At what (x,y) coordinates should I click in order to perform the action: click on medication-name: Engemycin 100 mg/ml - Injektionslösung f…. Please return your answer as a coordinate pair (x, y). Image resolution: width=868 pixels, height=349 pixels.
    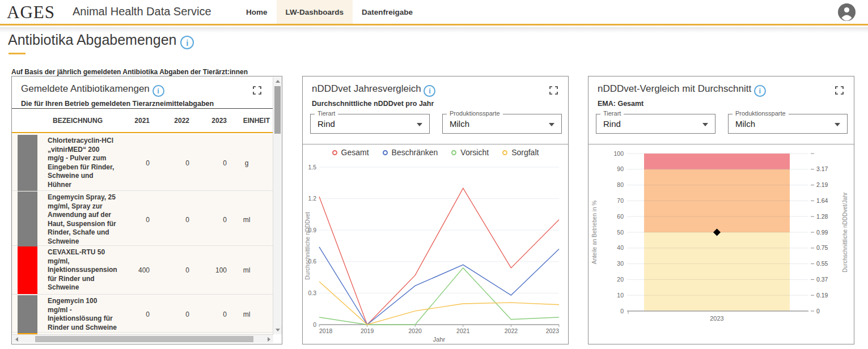
    Looking at the image, I should click on (78, 314).